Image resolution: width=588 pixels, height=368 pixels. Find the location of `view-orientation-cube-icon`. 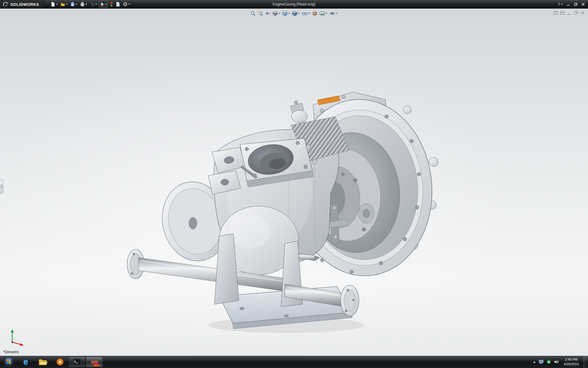

view-orientation-cube-icon is located at coordinates (285, 13).